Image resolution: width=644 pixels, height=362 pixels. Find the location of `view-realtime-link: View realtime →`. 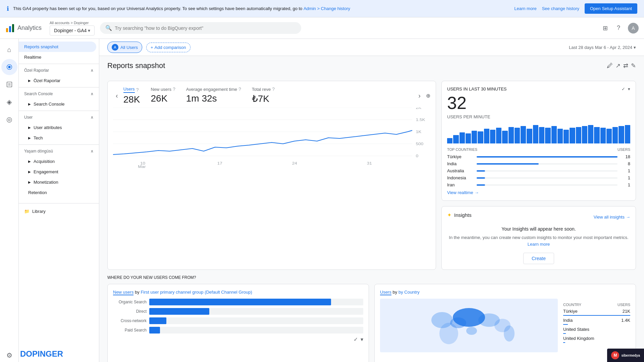

view-realtime-link: View realtime → is located at coordinates (539, 192).